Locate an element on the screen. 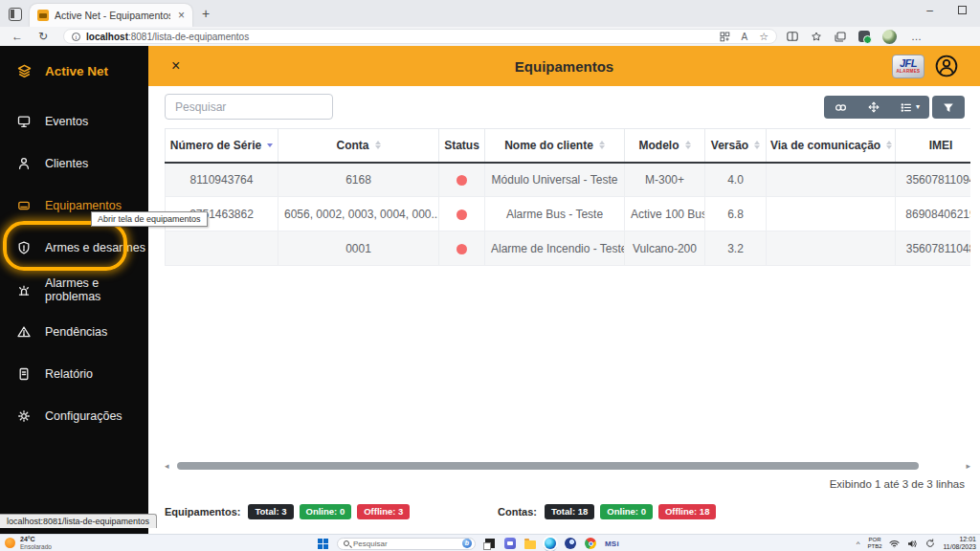  column-header-via-comunicacao: Via de comunicação is located at coordinates (831, 145).